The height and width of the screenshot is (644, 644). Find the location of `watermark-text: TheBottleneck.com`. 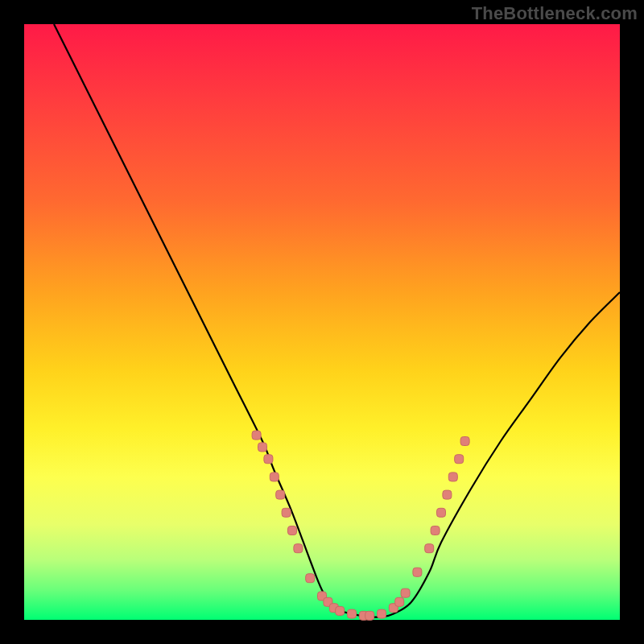

watermark-text: TheBottleneck.com is located at coordinates (555, 14).